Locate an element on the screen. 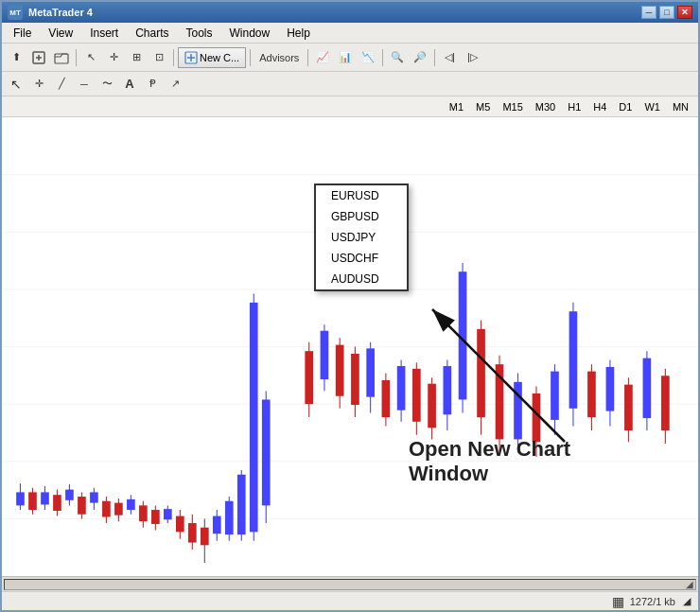 This screenshot has width=700, height=612. menu-window: Window is located at coordinates (250, 33).